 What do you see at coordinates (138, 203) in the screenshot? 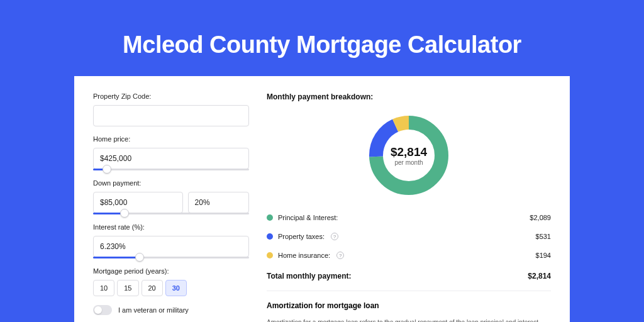
I see `down-payment-input` at bounding box center [138, 203].